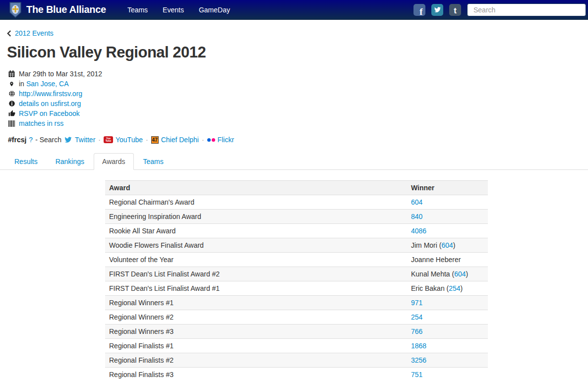 The height and width of the screenshot is (380, 588). What do you see at coordinates (419, 10) in the screenshot?
I see `facebook-icon: f` at bounding box center [419, 10].